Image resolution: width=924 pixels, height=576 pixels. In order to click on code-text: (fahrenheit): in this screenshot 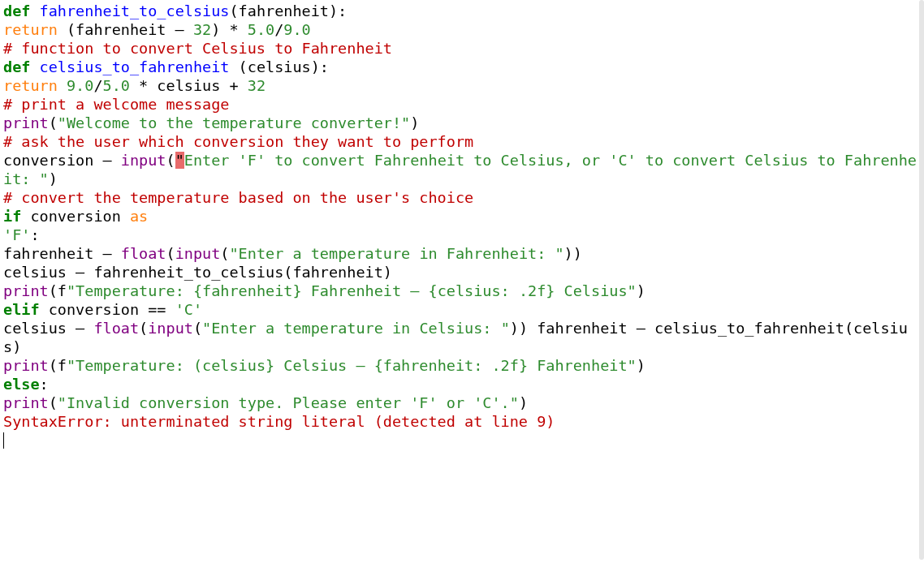, I will do `click(287, 11)`.